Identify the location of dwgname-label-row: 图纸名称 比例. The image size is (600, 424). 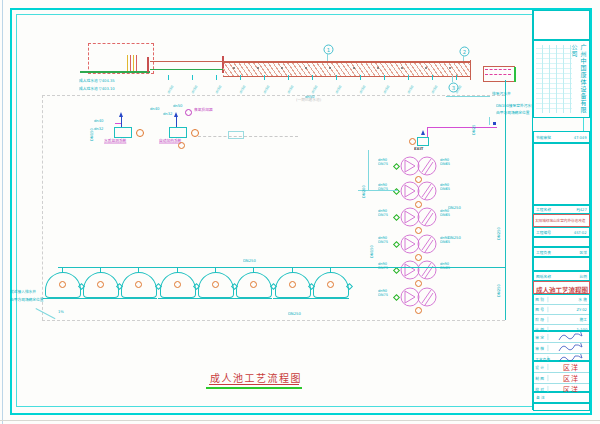
(562, 276).